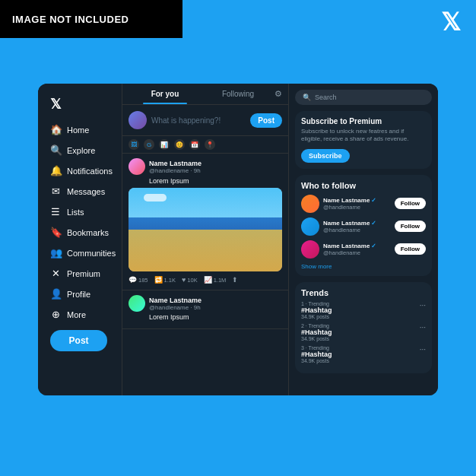 The height and width of the screenshot is (476, 476). What do you see at coordinates (56, 151) in the screenshot?
I see `explore-icon: 🔍` at bounding box center [56, 151].